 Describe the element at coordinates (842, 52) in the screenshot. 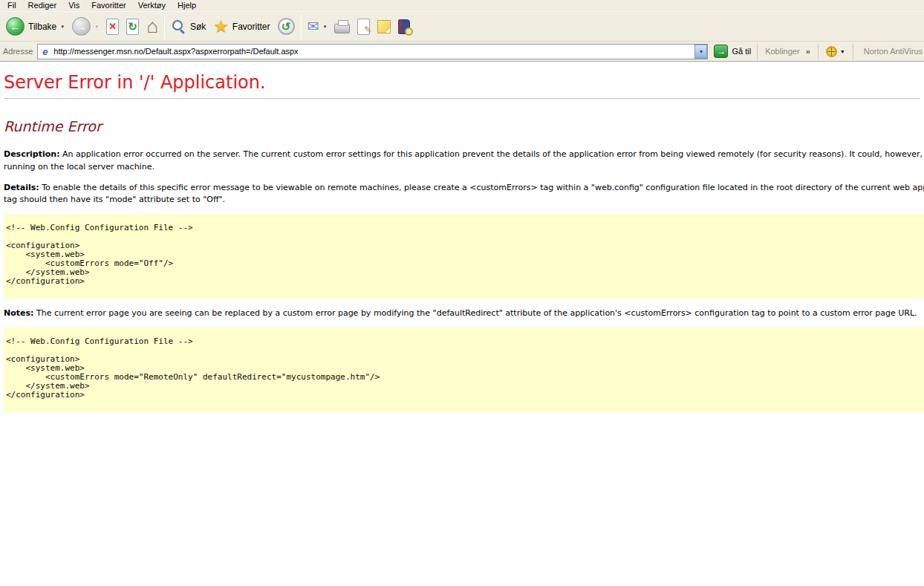

I see `globe-dropdown-icon` at that location.